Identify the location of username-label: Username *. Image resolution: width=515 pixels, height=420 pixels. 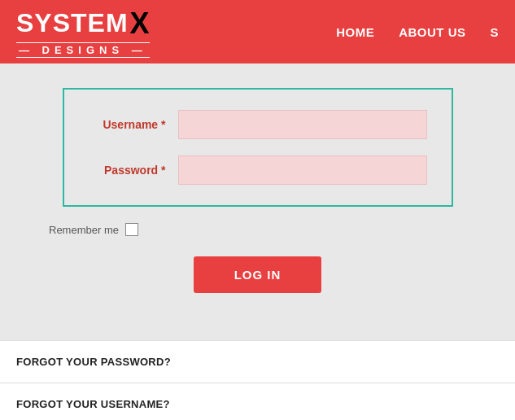
(133, 125).